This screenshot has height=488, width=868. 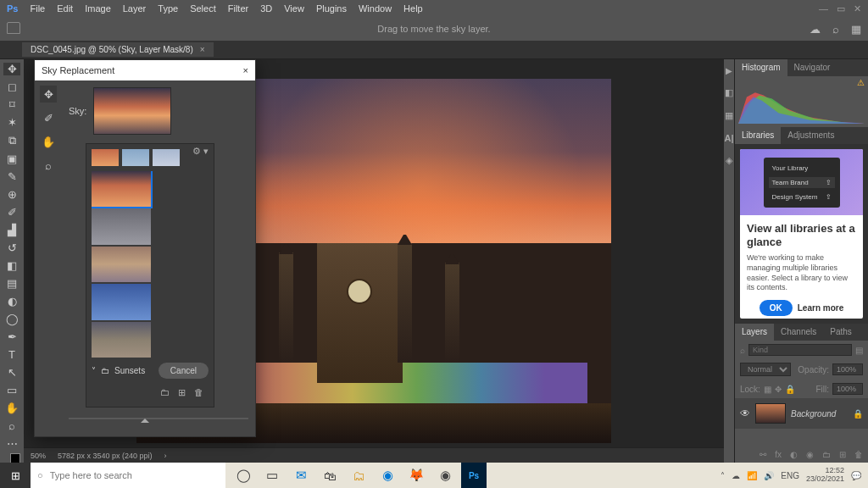 What do you see at coordinates (272, 475) in the screenshot?
I see `task-view-icon: ▭` at bounding box center [272, 475].